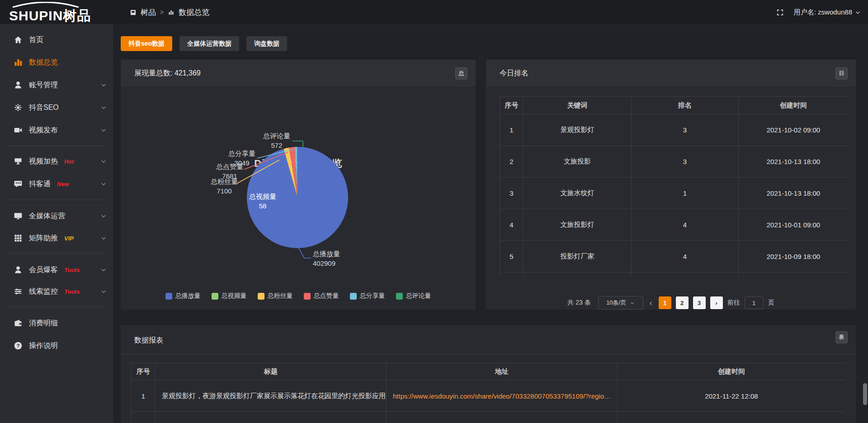  What do you see at coordinates (651, 303) in the screenshot?
I see `prev-page-button: ‹` at bounding box center [651, 303].